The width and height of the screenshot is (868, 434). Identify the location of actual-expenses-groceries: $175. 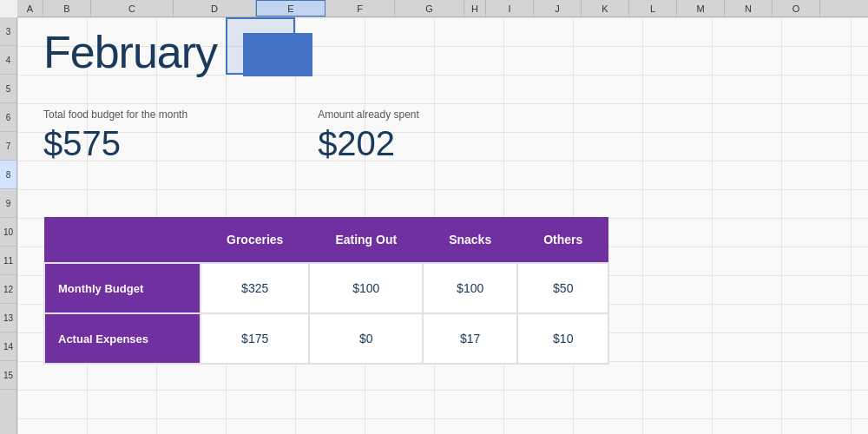
(255, 339).